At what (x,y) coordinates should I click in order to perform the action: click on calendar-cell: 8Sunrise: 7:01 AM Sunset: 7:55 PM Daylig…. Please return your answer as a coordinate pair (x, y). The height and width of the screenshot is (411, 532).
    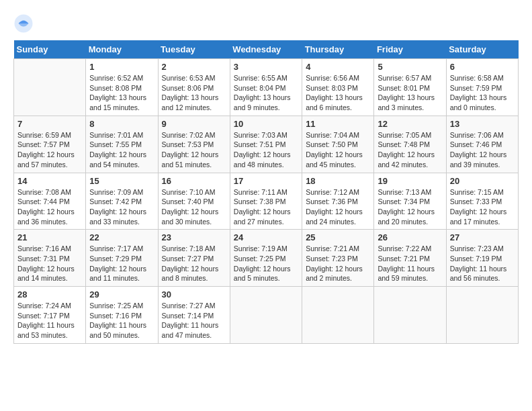
    Looking at the image, I should click on (122, 144).